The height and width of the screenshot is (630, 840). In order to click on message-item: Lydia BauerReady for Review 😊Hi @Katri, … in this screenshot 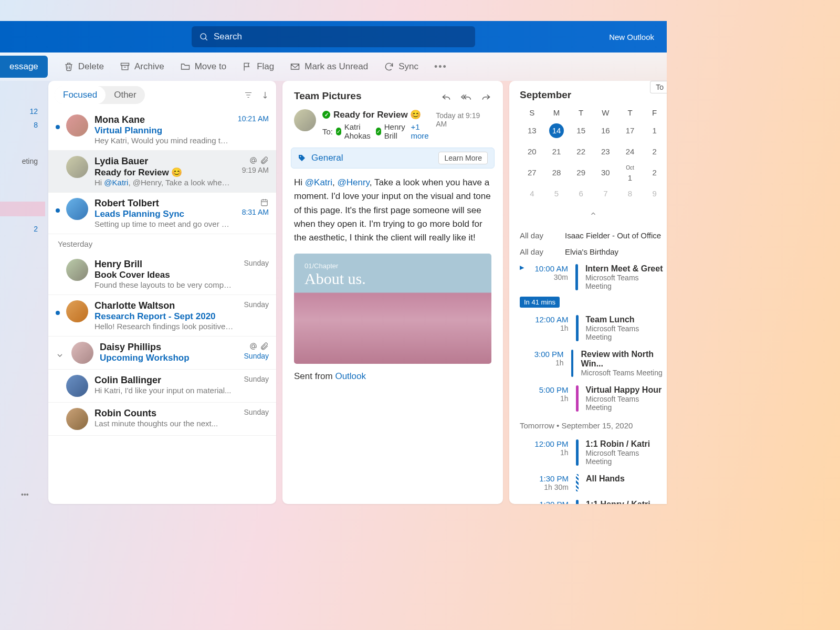, I will do `click(162, 172)`.